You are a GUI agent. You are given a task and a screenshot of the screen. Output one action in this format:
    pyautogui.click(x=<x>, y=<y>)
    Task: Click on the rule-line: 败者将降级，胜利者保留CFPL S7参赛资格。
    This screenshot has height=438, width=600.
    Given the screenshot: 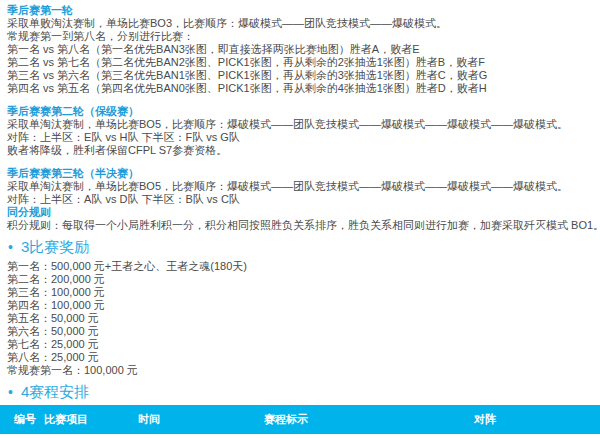 What is the action you would take?
    pyautogui.click(x=304, y=150)
    